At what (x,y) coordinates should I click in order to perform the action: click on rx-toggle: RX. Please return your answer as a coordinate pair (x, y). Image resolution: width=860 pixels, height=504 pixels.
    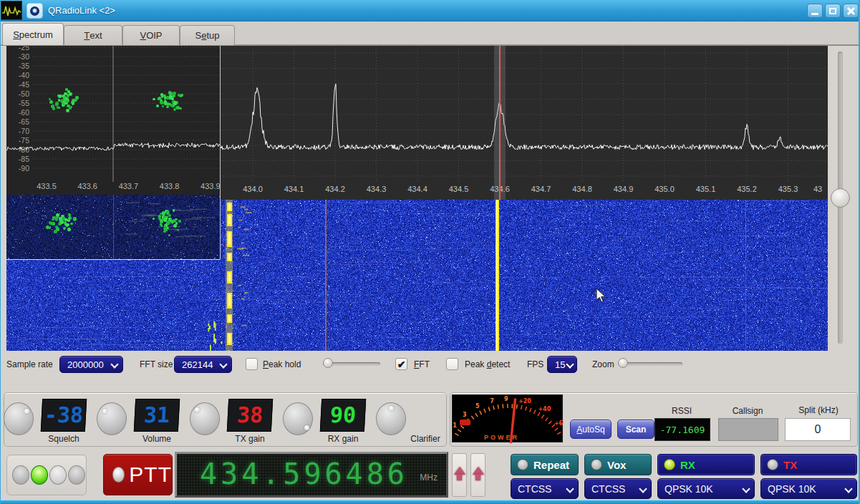
    Looking at the image, I should click on (706, 465).